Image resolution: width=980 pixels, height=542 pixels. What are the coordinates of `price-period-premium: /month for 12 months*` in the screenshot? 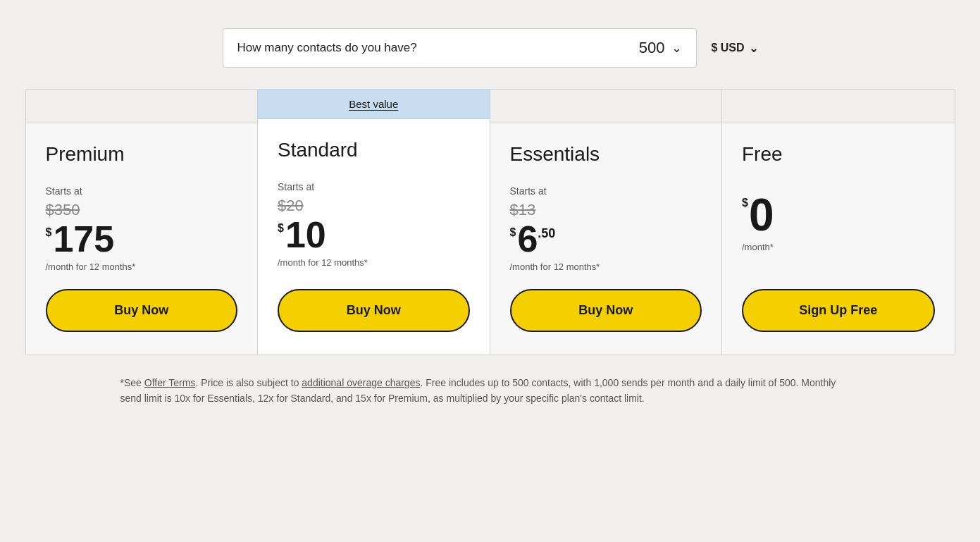 It's located at (142, 266).